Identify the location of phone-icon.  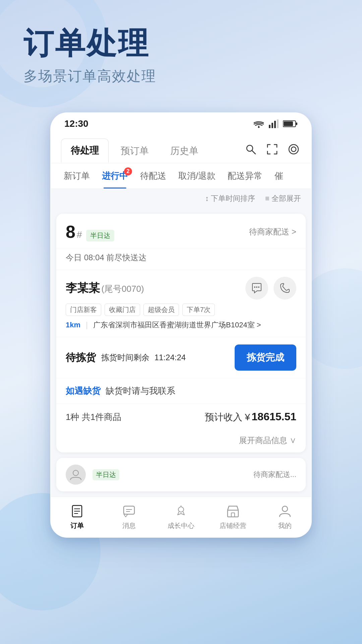
(285, 288).